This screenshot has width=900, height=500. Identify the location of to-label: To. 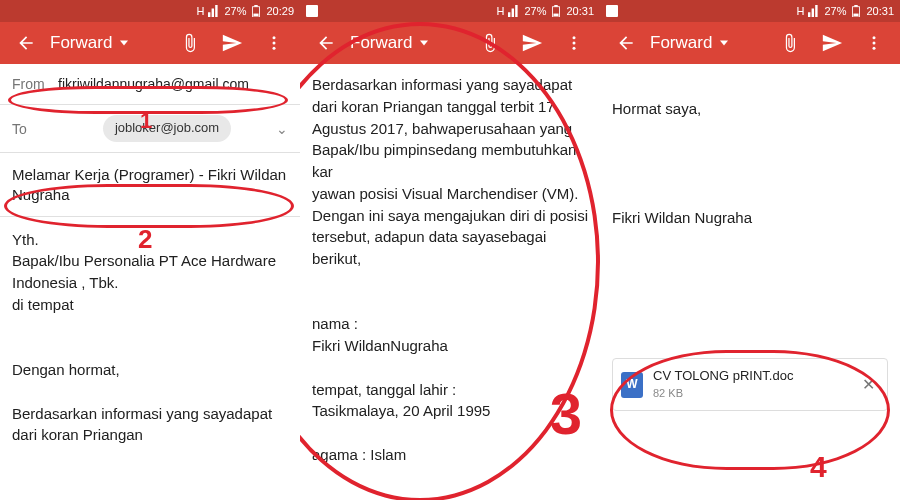
(35, 129).